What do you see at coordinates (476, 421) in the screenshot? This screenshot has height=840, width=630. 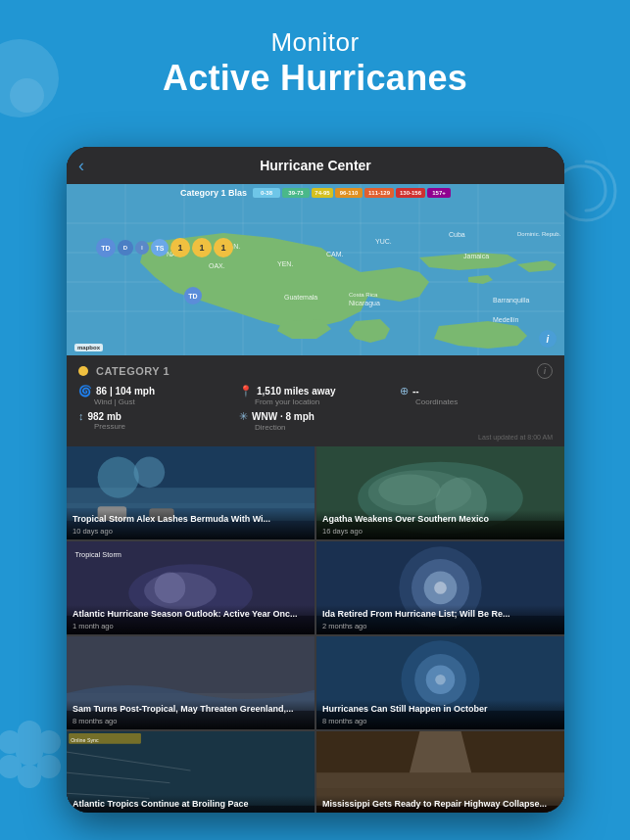 I see `stat-empty` at bounding box center [476, 421].